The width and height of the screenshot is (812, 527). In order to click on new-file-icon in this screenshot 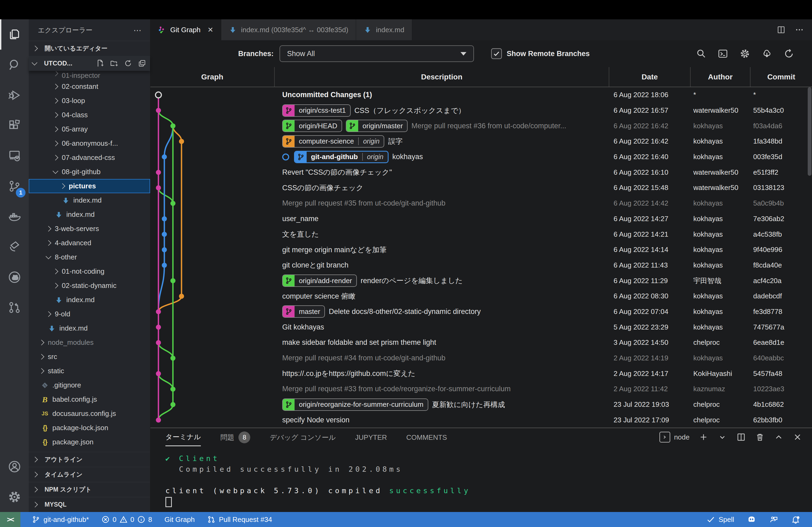, I will do `click(100, 63)`.